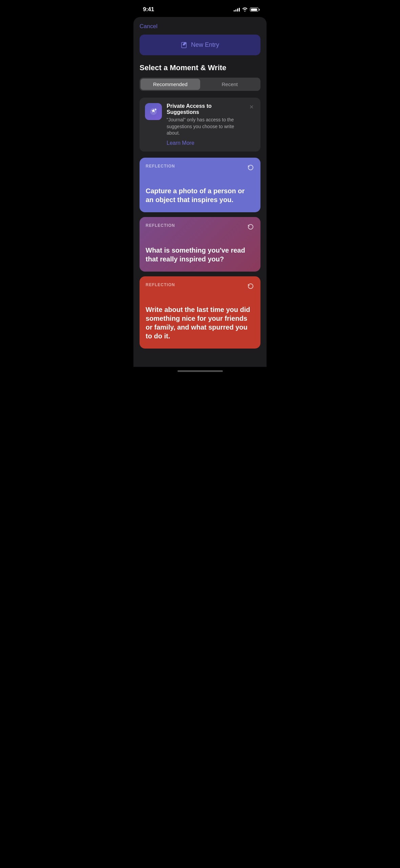 This screenshot has height=868, width=400. What do you see at coordinates (255, 9) in the screenshot?
I see `battery-icon` at bounding box center [255, 9].